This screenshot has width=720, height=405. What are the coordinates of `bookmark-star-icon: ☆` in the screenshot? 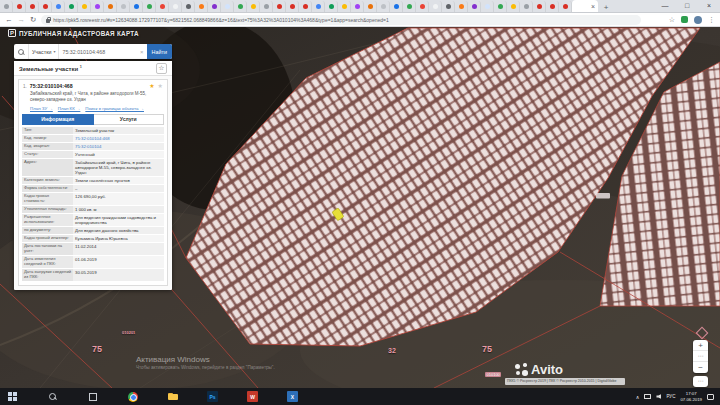 It's located at (672, 20).